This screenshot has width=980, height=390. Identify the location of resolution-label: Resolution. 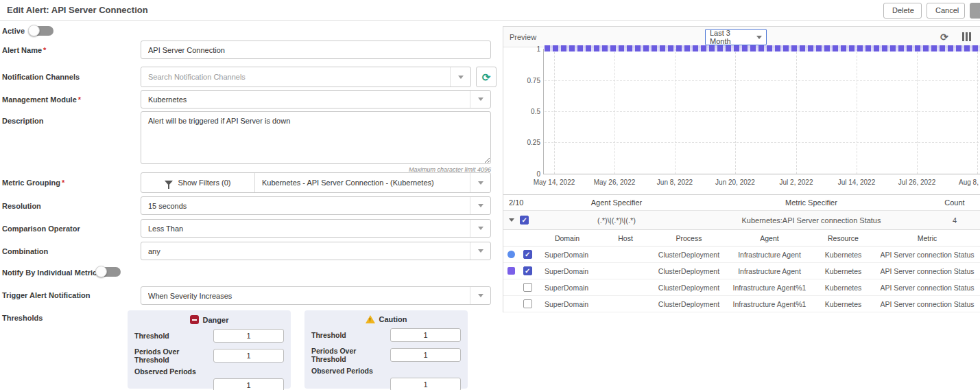
(22, 206).